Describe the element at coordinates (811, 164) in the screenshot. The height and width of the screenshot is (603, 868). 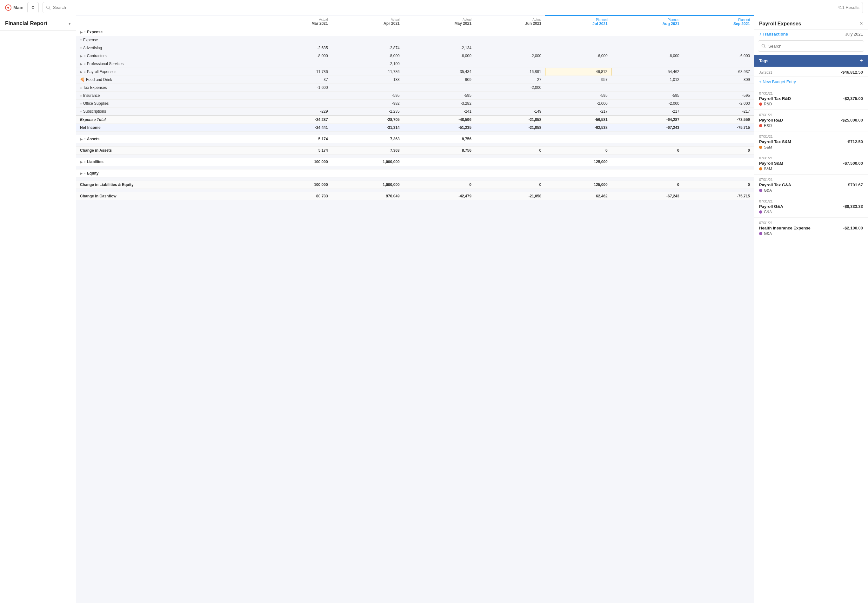
I see `transaction-item: 07/31/21 Payroll S&M -$7,500.00 S&M` at that location.